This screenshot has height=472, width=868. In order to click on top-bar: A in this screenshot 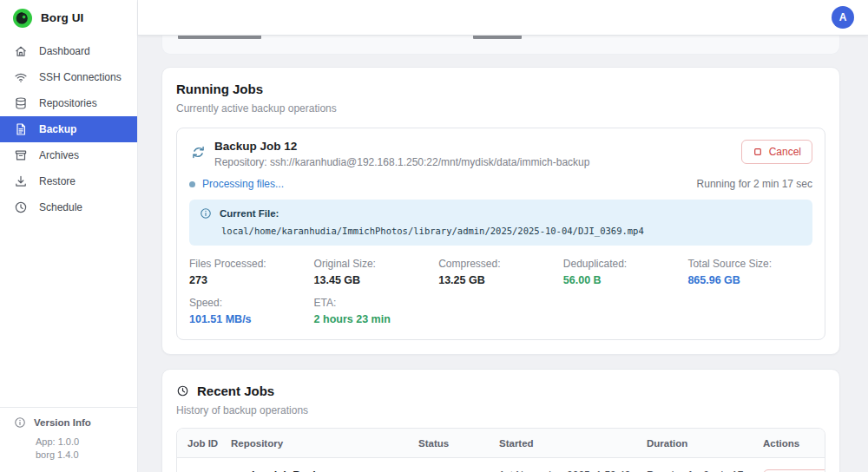, I will do `click(503, 17)`.